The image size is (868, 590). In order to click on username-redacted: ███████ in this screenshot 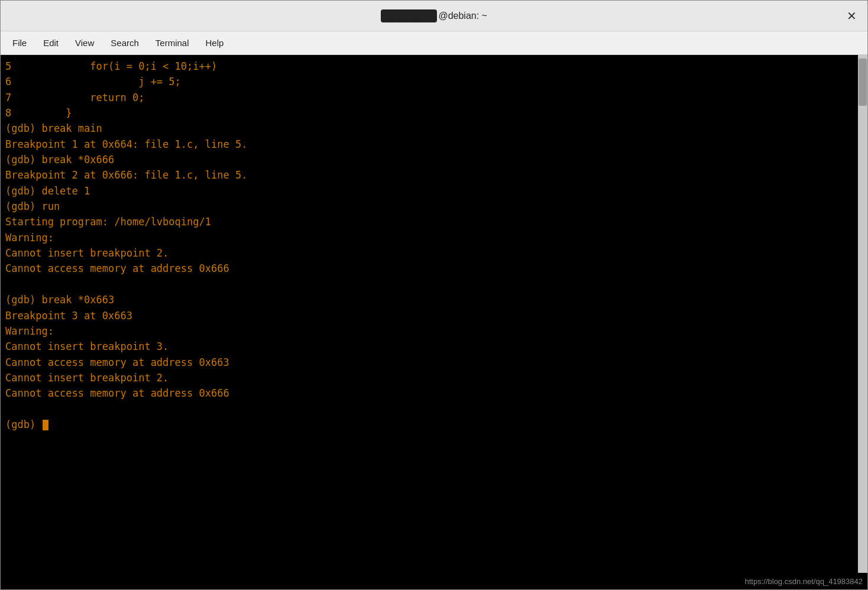, I will do `click(409, 16)`.